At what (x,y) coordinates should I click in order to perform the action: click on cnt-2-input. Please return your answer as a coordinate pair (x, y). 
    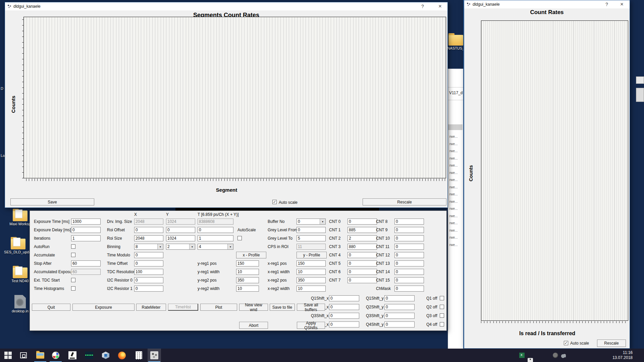
    Looking at the image, I should click on (362, 238).